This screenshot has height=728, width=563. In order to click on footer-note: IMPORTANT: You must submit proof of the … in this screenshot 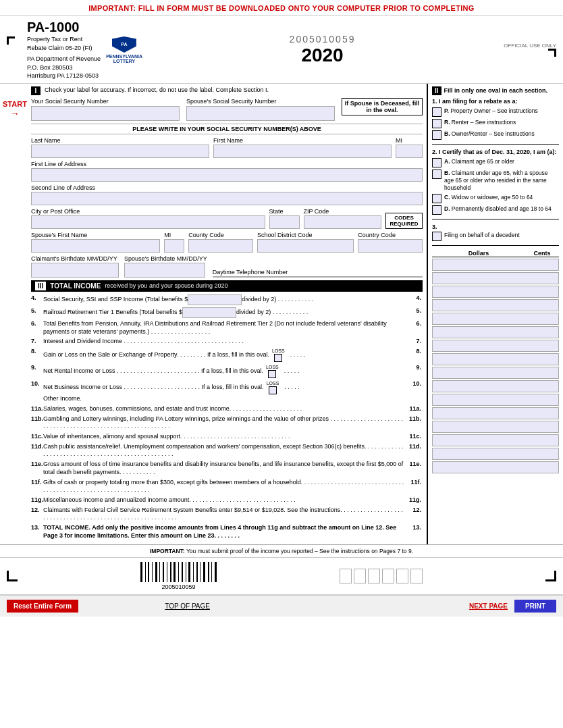, I will do `click(282, 551)`.